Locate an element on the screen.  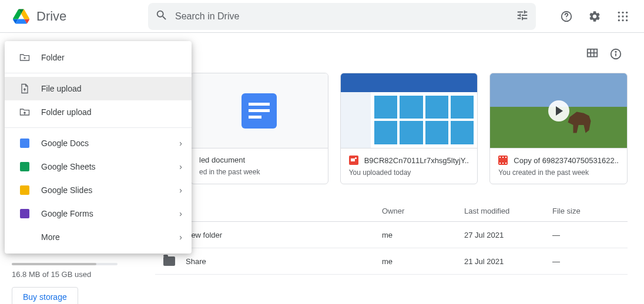
video-icon is located at coordinates (503, 160).